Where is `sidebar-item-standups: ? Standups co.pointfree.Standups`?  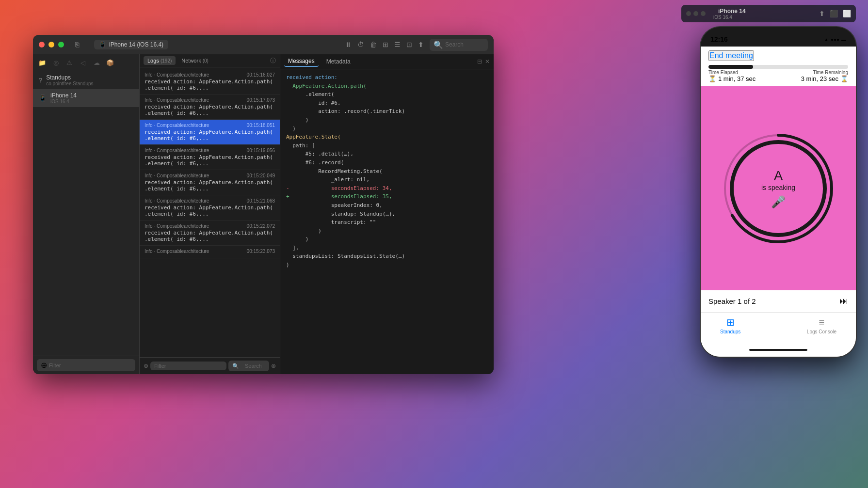
sidebar-item-standups: ? Standups co.pointfree.Standups is located at coordinates (86, 80).